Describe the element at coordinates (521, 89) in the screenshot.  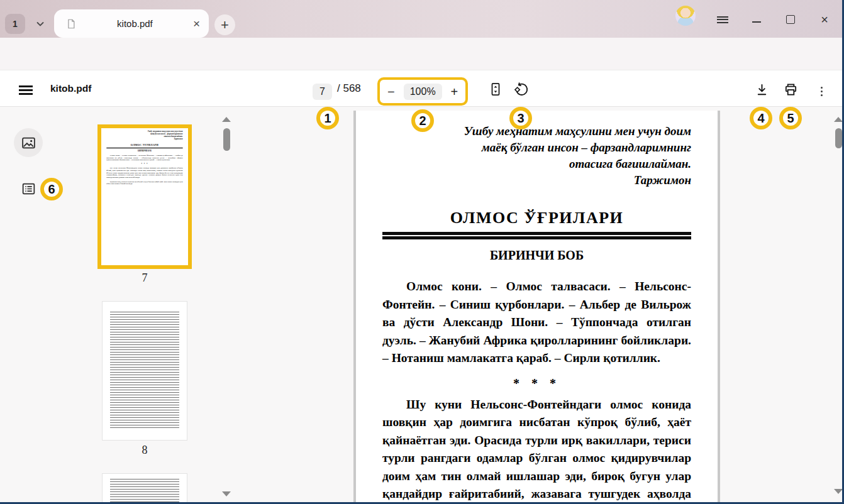
I see `rotate-button` at that location.